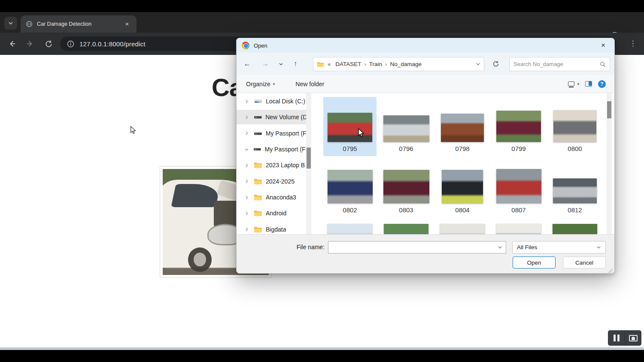 The image size is (644, 362). I want to click on tab-close-icon: ×, so click(127, 24).